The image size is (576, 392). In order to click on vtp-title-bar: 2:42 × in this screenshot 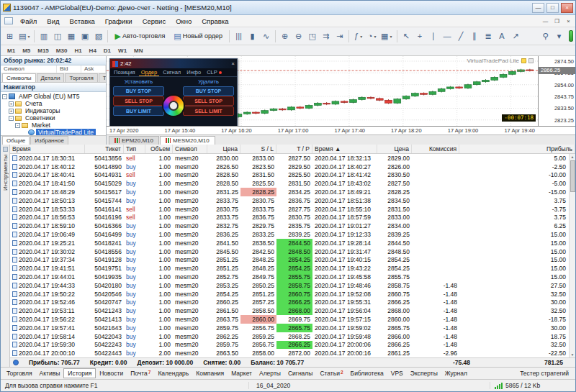, I will do `click(174, 63)`.